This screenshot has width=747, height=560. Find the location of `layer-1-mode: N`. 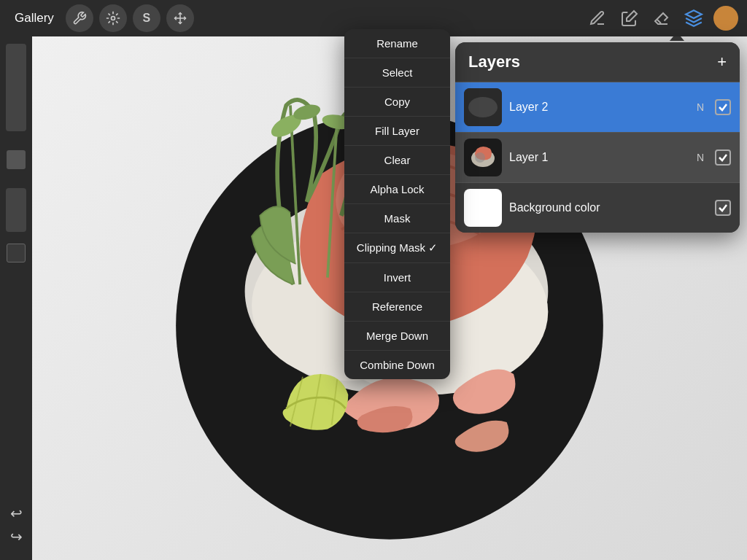

layer-1-mode: N is located at coordinates (700, 158).